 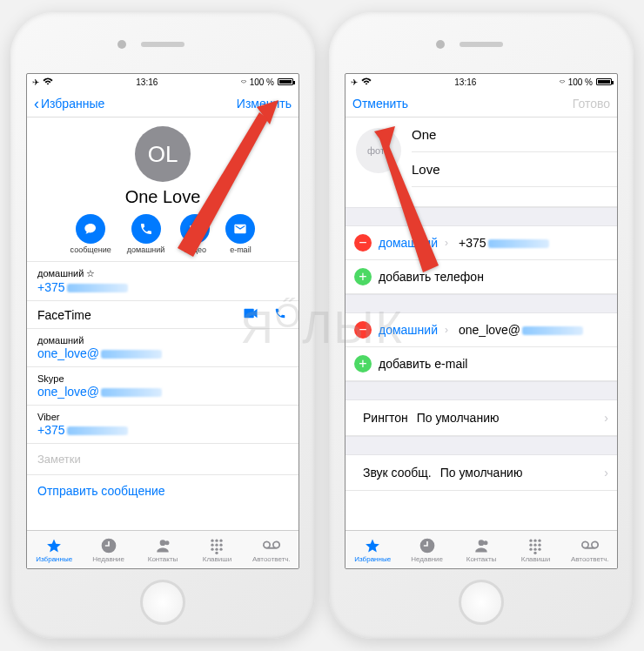 What do you see at coordinates (481, 331) in the screenshot?
I see `email-row: − домашний › one_love@` at bounding box center [481, 331].